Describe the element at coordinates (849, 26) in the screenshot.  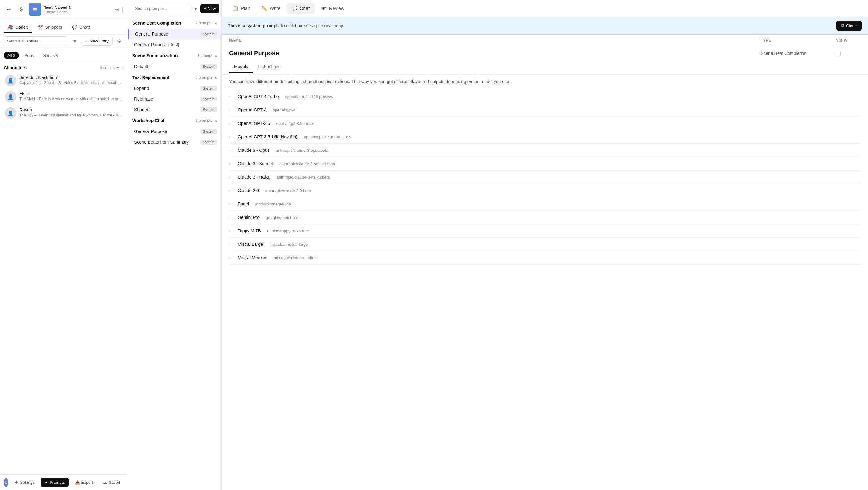
I see `clone-button: ⧉ Clone` at that location.